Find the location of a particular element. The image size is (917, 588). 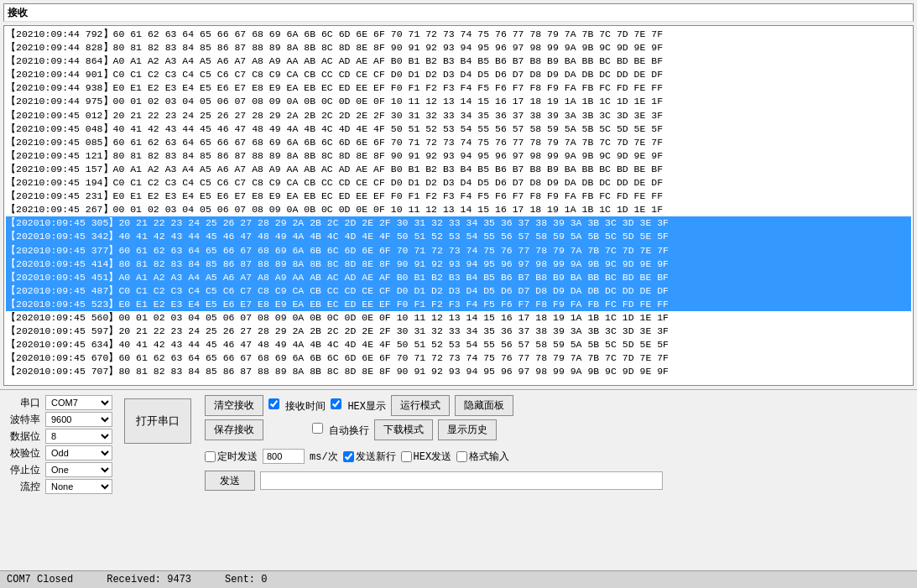

log-line: 【20210:09:45 012】20 21 22 23 24 25 26 27… is located at coordinates (458, 116).